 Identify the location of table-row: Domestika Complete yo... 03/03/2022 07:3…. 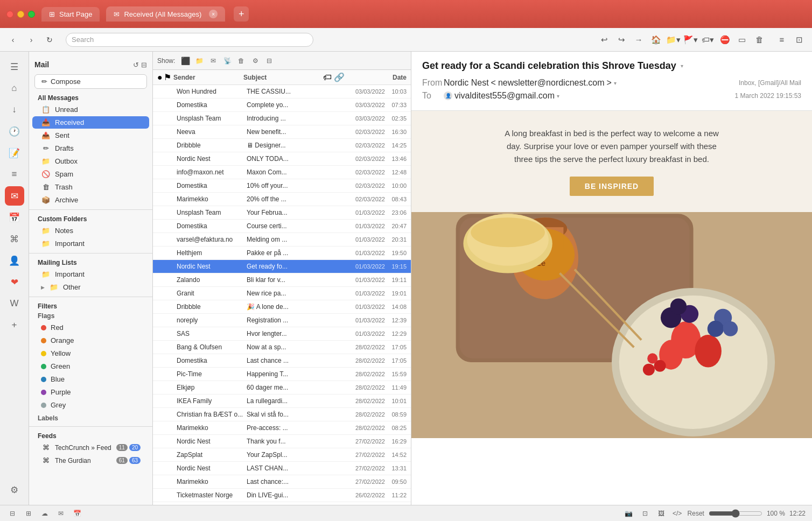
(282, 105).